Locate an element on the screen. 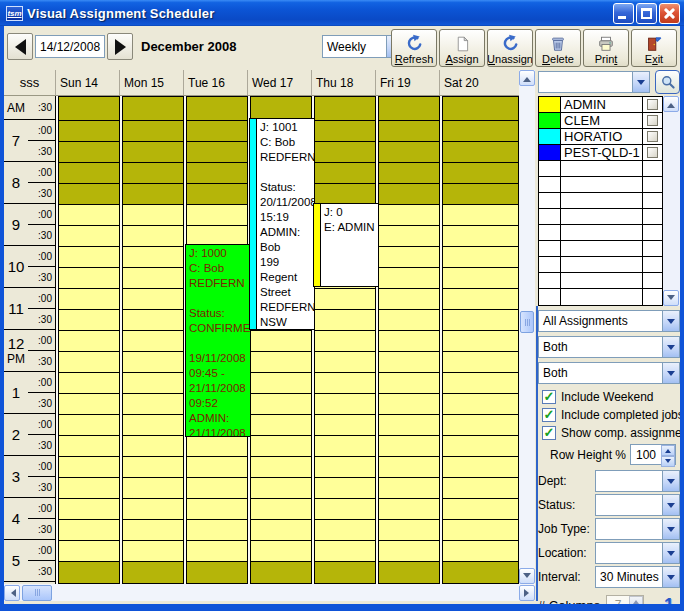 The image size is (684, 611). spin-down-icon is located at coordinates (668, 462).